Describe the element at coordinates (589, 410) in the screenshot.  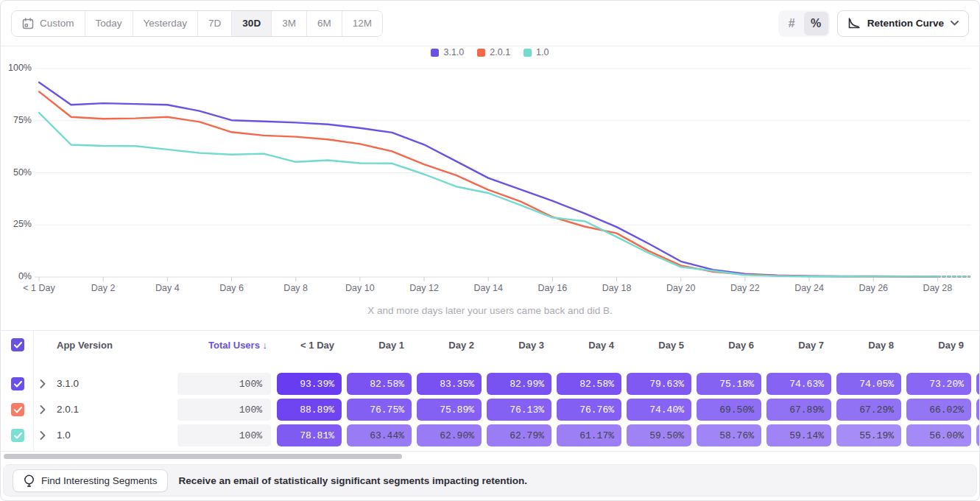
I see `retention-cell: 76.76%` at that location.